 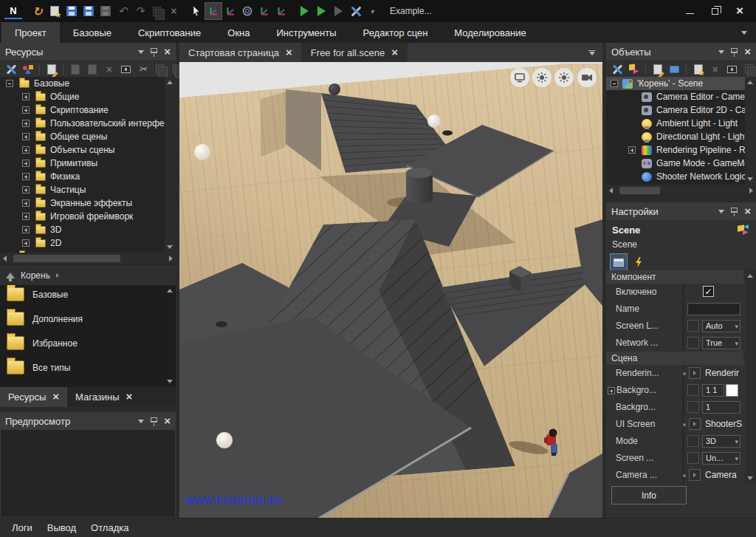 What do you see at coordinates (88, 216) in the screenshot?
I see `tree-item: Игровой фреймворк` at bounding box center [88, 216].